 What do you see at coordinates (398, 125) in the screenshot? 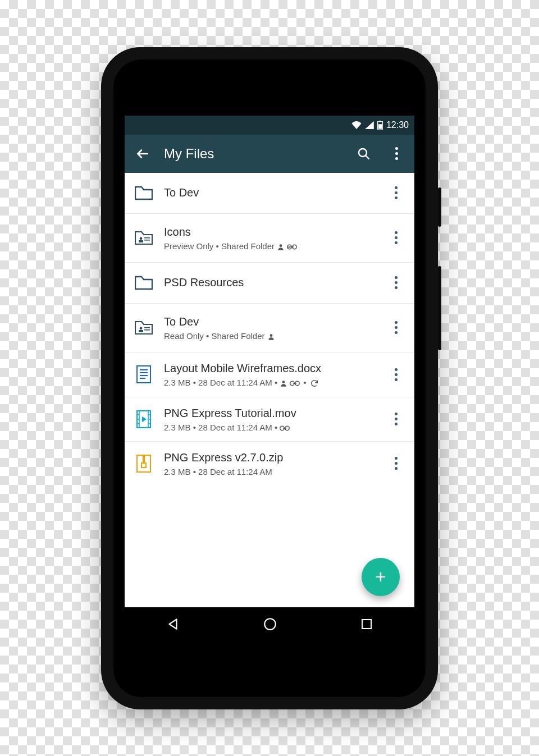
I see `clock: 12:30` at bounding box center [398, 125].